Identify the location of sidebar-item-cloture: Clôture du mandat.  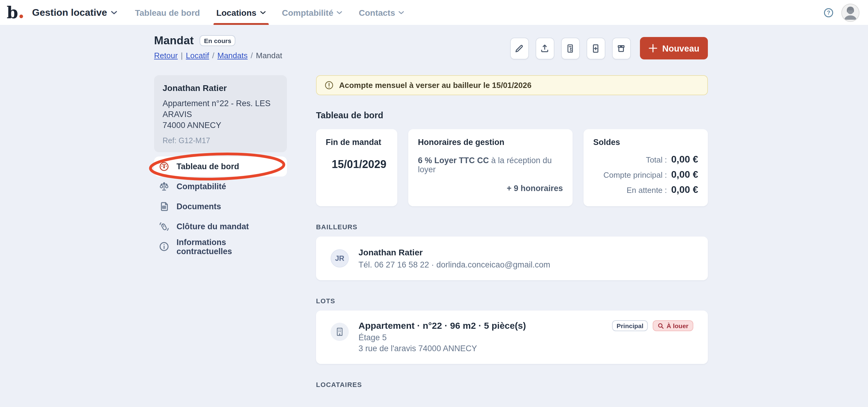
(220, 226).